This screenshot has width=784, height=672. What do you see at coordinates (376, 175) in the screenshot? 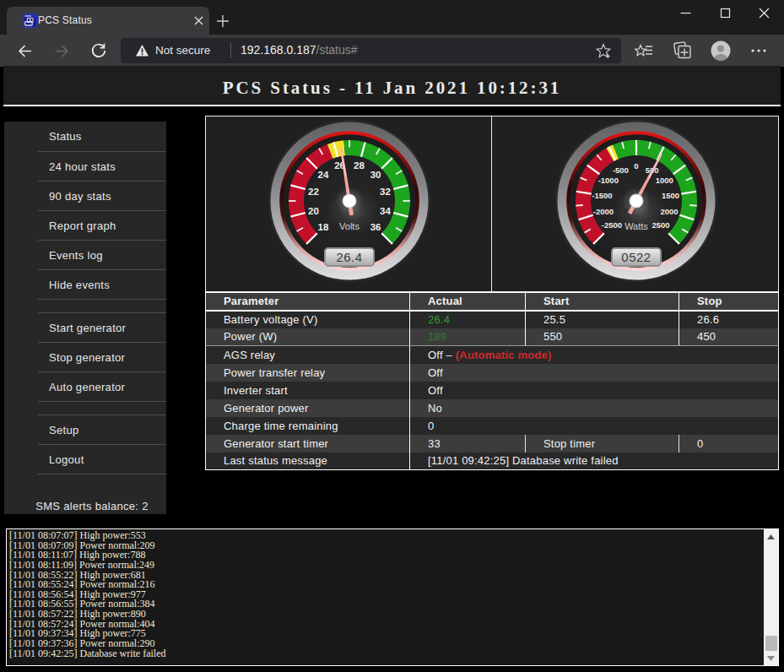
I see `svg-text: 30` at bounding box center [376, 175].